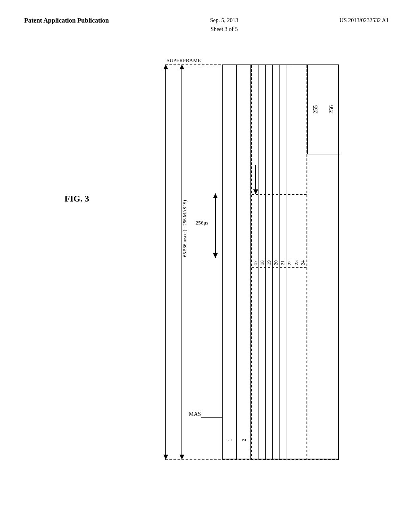 This screenshot has height=532, width=413. Describe the element at coordinates (166, 262) in the screenshot. I see `superframe-arrow` at that location.